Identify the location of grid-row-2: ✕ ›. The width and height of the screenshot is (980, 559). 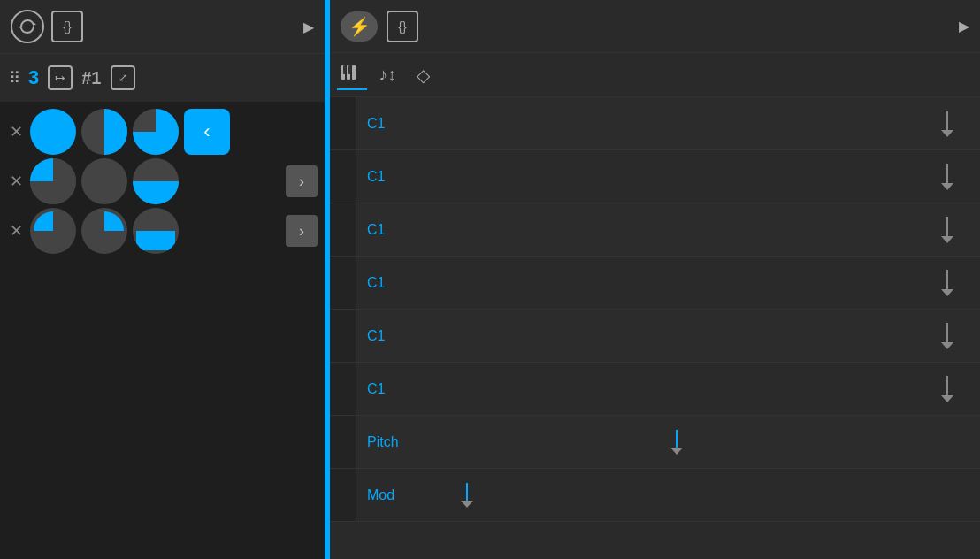
(163, 181).